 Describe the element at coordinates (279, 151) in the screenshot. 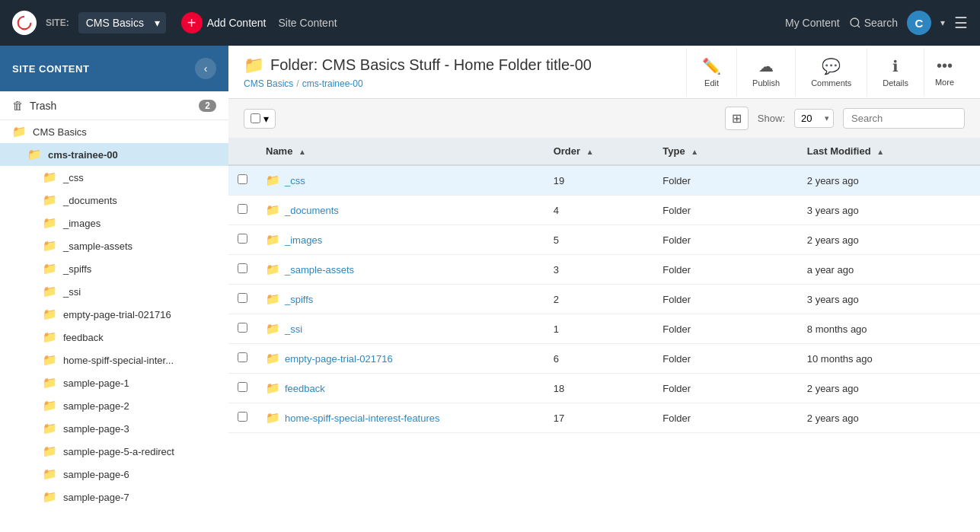

I see `th-name-label: Name` at that location.